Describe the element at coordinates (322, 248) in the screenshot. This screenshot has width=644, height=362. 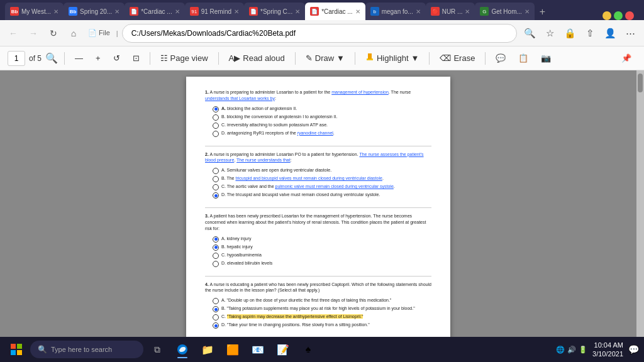
I see `q3-option-b: B. hepatic injury` at that location.